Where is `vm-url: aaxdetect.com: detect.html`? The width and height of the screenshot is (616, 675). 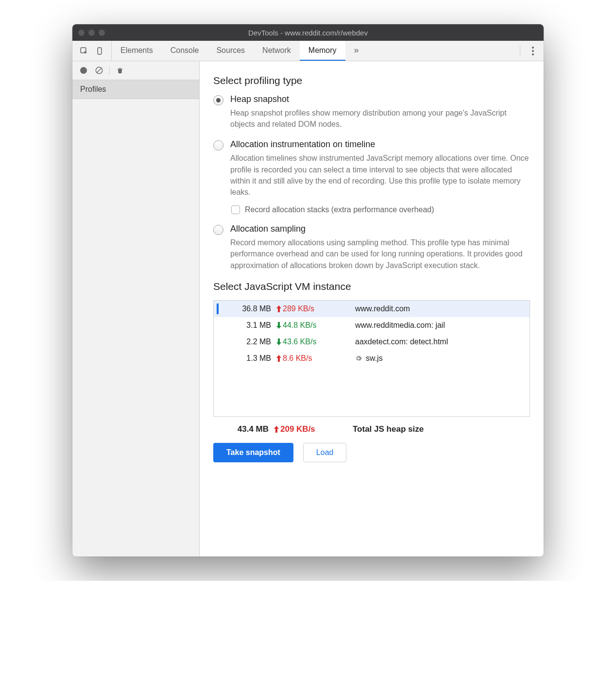 vm-url: aaxdetect.com: detect.html is located at coordinates (433, 342).